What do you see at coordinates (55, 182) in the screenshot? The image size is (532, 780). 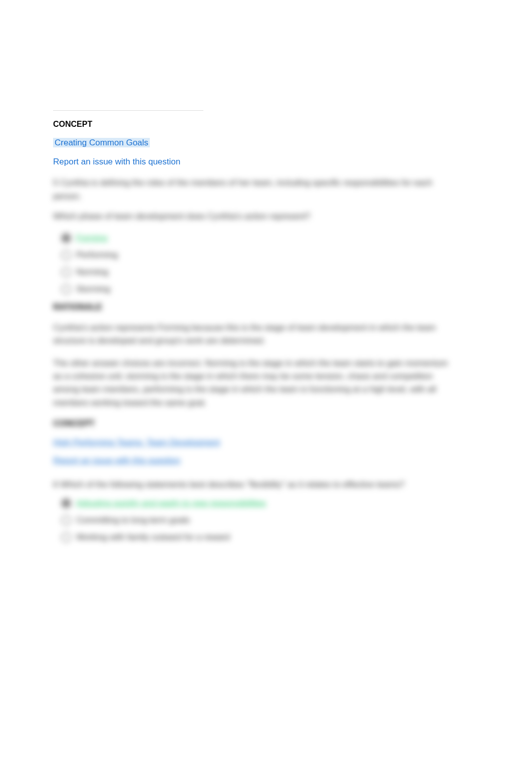 I see `question-number: 5` at bounding box center [55, 182].